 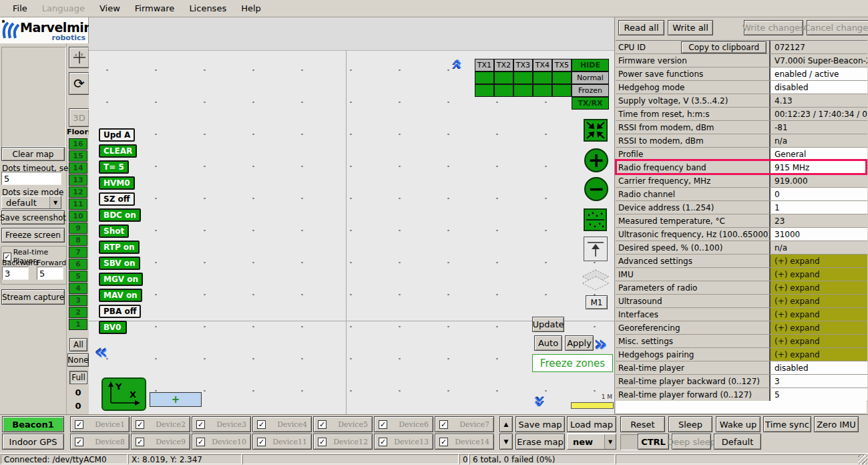 I want to click on param-value: 919.000, so click(x=819, y=180).